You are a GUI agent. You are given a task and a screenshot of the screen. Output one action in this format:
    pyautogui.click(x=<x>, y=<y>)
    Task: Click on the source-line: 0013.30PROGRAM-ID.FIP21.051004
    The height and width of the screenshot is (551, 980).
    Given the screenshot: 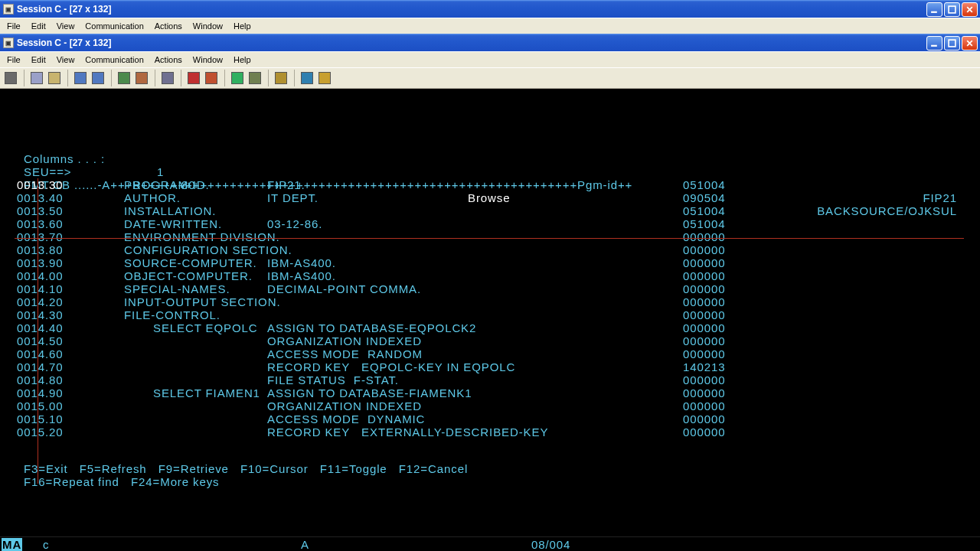 What is the action you would take?
    pyautogui.click(x=490, y=185)
    